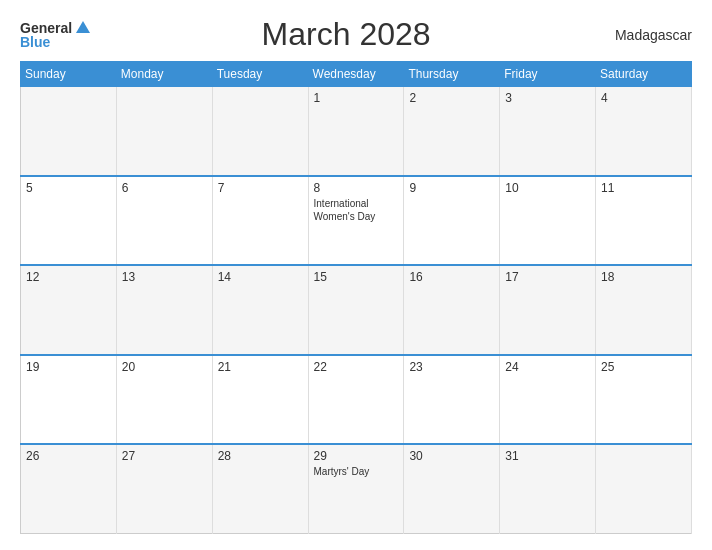  What do you see at coordinates (164, 74) in the screenshot?
I see `col-monday: Monday` at bounding box center [164, 74].